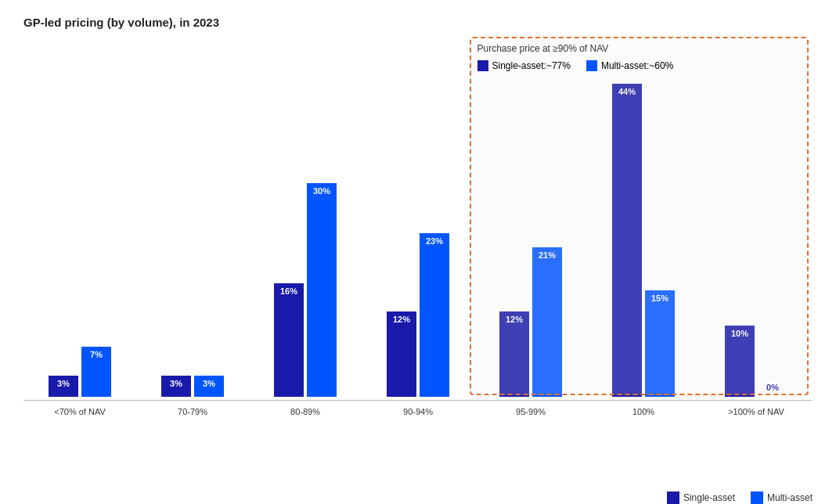  I want to click on bar-multi-1: 3%, so click(209, 387).